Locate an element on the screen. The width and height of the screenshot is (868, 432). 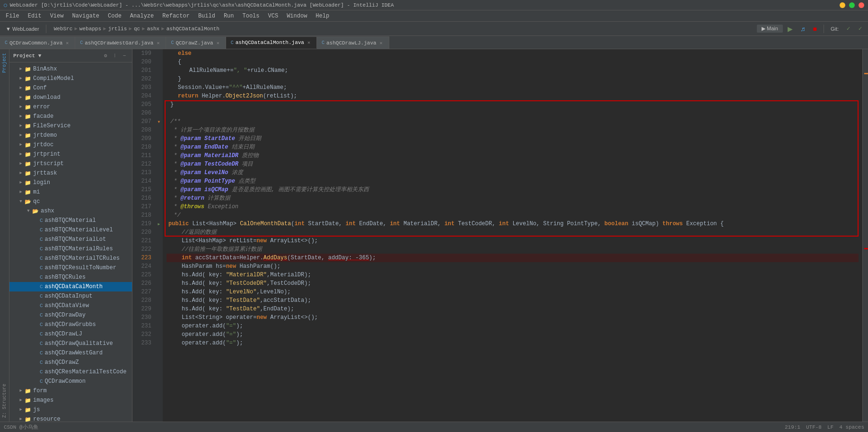
tab-close-2: ✕ is located at coordinates (158, 43).